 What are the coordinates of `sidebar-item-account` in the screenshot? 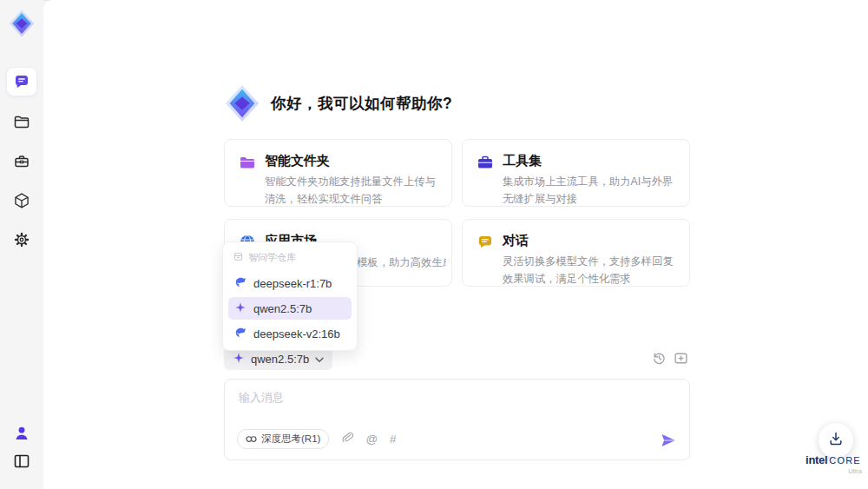 It's located at (22, 435).